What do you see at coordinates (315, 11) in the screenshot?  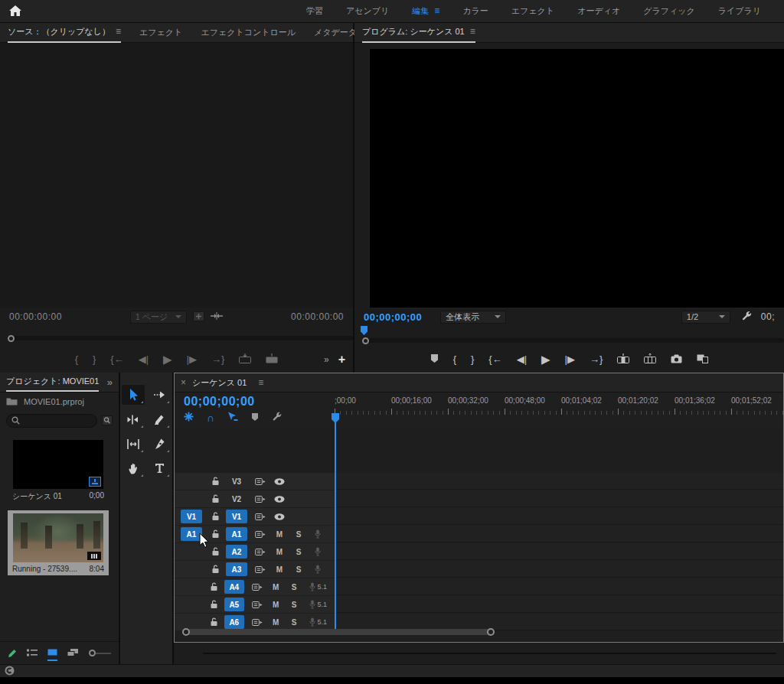 I see `tab-learning: 学習` at bounding box center [315, 11].